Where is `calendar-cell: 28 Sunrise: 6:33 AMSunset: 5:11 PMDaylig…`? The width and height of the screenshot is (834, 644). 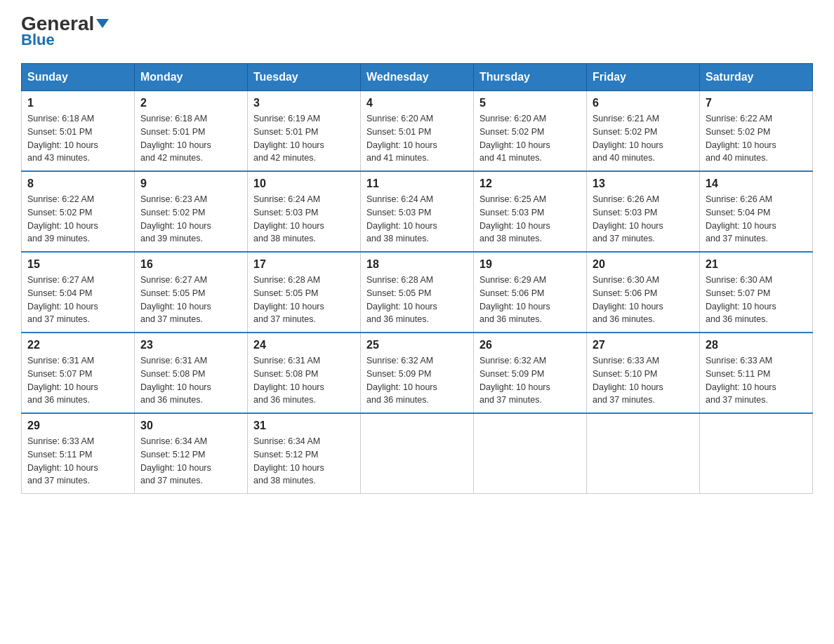 calendar-cell: 28 Sunrise: 6:33 AMSunset: 5:11 PMDaylig… is located at coordinates (757, 373).